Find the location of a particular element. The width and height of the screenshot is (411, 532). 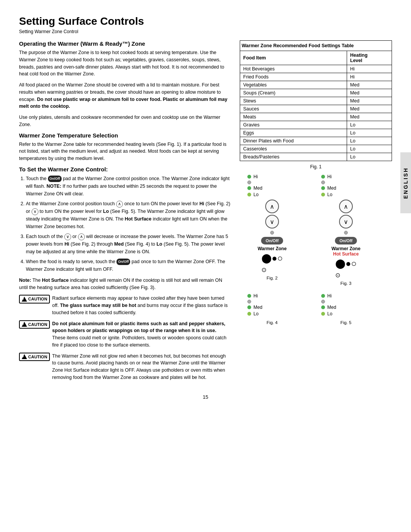

med-indicator-fig2: Med is located at coordinates (276, 188).